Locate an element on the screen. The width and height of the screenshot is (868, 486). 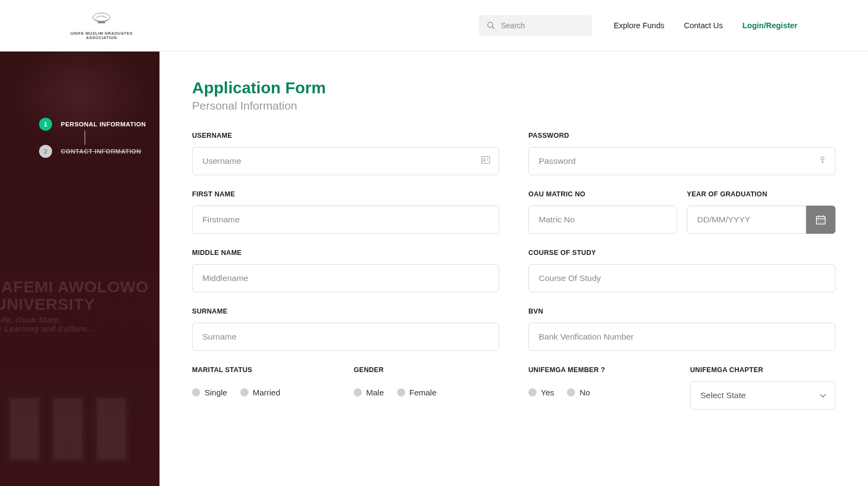
sidebar-bg-text: For Learning and Culture... is located at coordinates (80, 329).